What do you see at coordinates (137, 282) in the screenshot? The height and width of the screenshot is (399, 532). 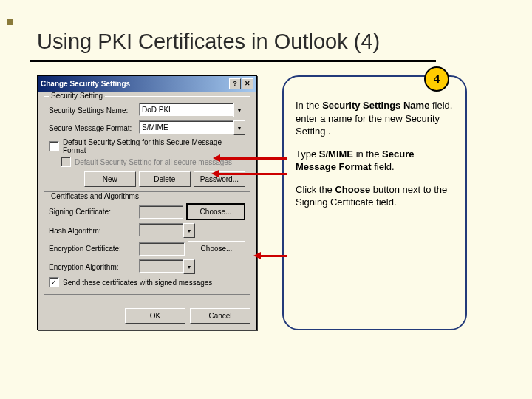 I see `send-certs-label: Send these certificates with signed mess…` at bounding box center [137, 282].